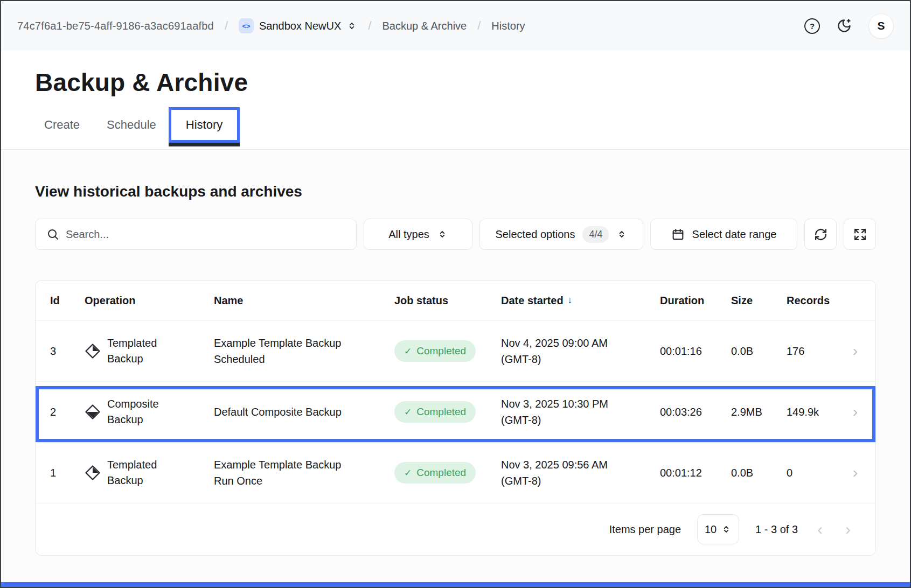  Describe the element at coordinates (409, 235) in the screenshot. I see `type-filter-label: All types` at that location.